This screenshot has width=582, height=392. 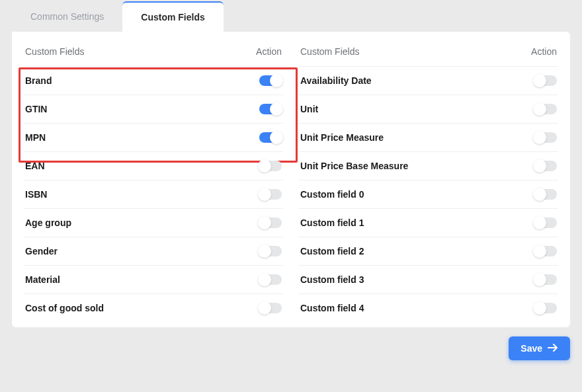 What do you see at coordinates (310, 109) in the screenshot?
I see `field-label: Unit` at bounding box center [310, 109].